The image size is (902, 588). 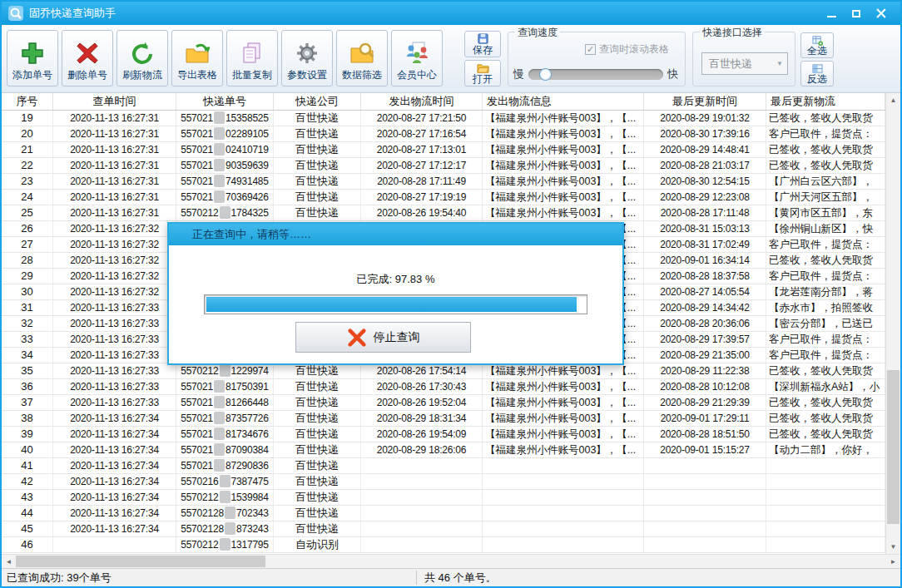 I want to click on batch-copy-label: 批量复制, so click(x=252, y=75).